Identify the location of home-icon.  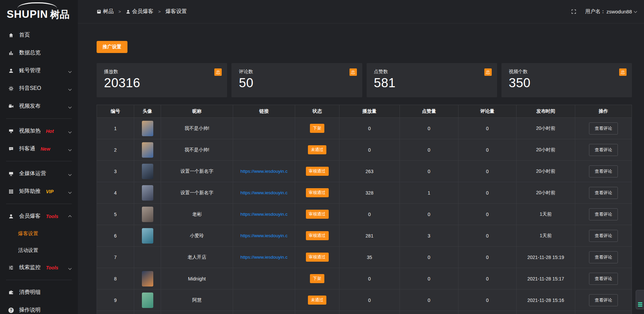
(11, 35).